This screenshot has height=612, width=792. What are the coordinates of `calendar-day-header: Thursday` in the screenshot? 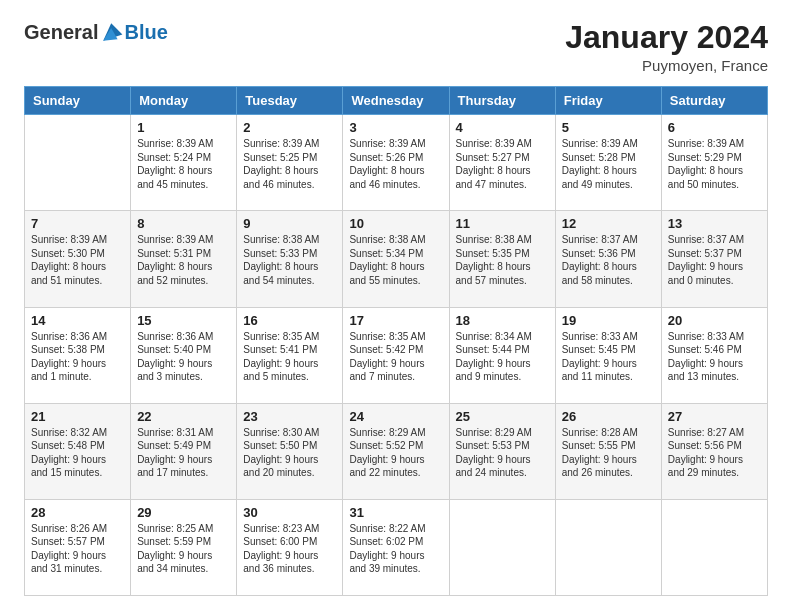 It's located at (502, 101).